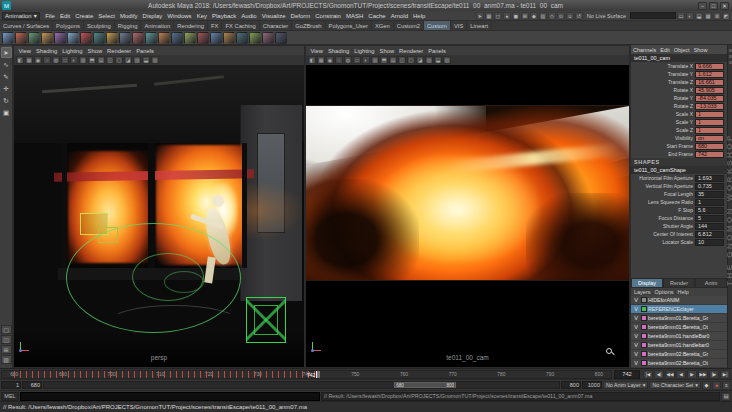 The width and height of the screenshot is (732, 412). What do you see at coordinates (714, 6) in the screenshot?
I see `maximize-button: □` at bounding box center [714, 6].